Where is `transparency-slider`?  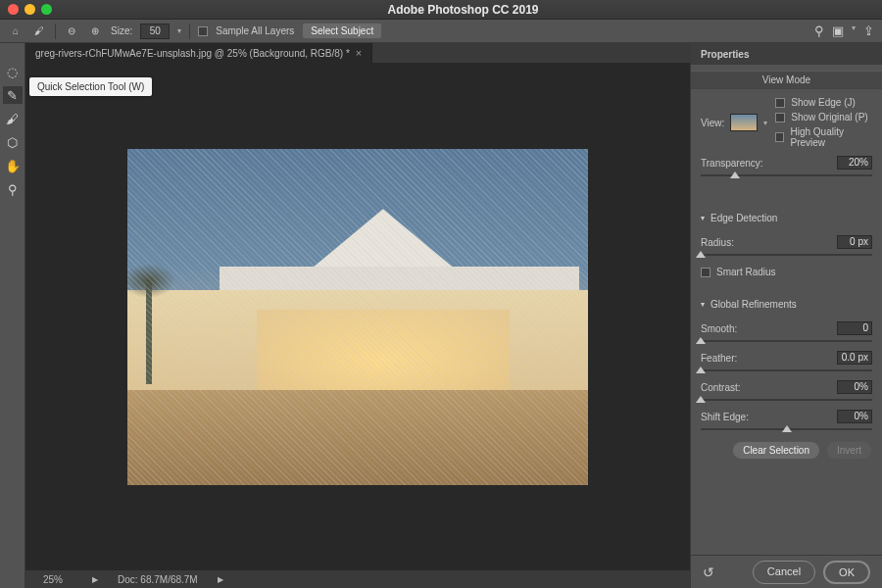
transparency-slider is located at coordinates (786, 175).